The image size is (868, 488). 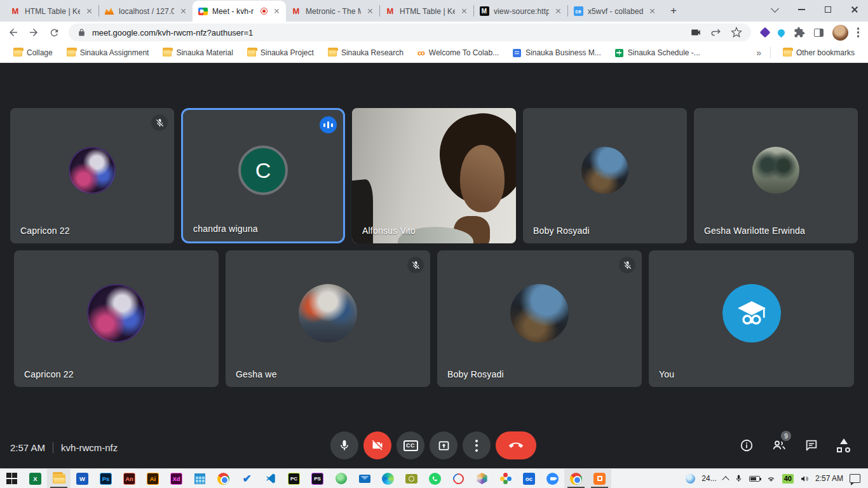 What do you see at coordinates (458, 53) in the screenshot?
I see `bookmark-welcome-colab: co Welcome To Colab...` at bounding box center [458, 53].